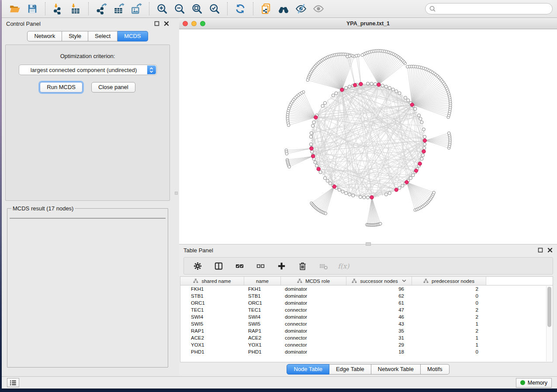 This screenshot has width=557, height=392. I want to click on table-row: PHD1PHD1dominator180, so click(367, 352).